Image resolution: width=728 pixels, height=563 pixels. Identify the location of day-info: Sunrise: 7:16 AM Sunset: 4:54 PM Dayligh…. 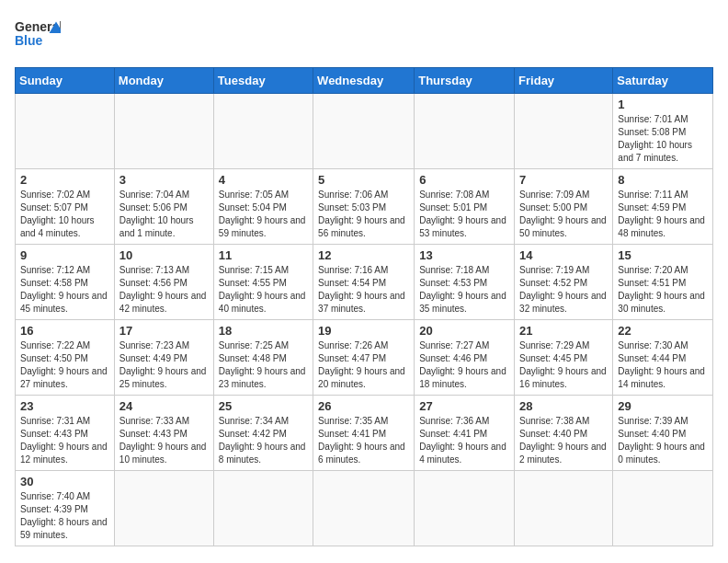
(364, 290).